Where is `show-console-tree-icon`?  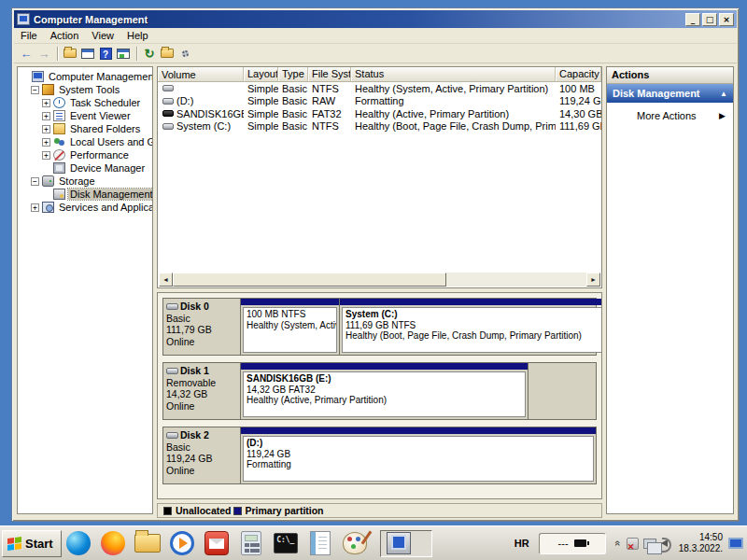 show-console-tree-icon is located at coordinates (88, 54).